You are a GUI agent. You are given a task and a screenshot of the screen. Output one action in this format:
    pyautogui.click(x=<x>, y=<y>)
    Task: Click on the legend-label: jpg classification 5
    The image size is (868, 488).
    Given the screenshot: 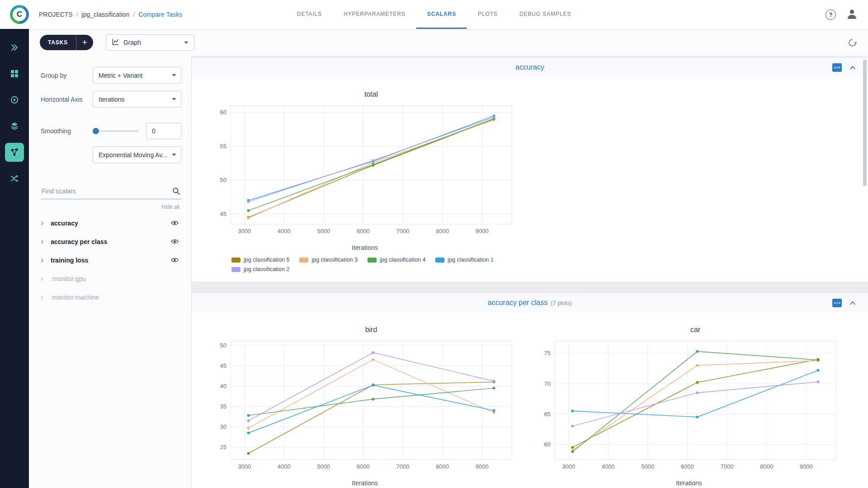 What is the action you would take?
    pyautogui.click(x=267, y=260)
    